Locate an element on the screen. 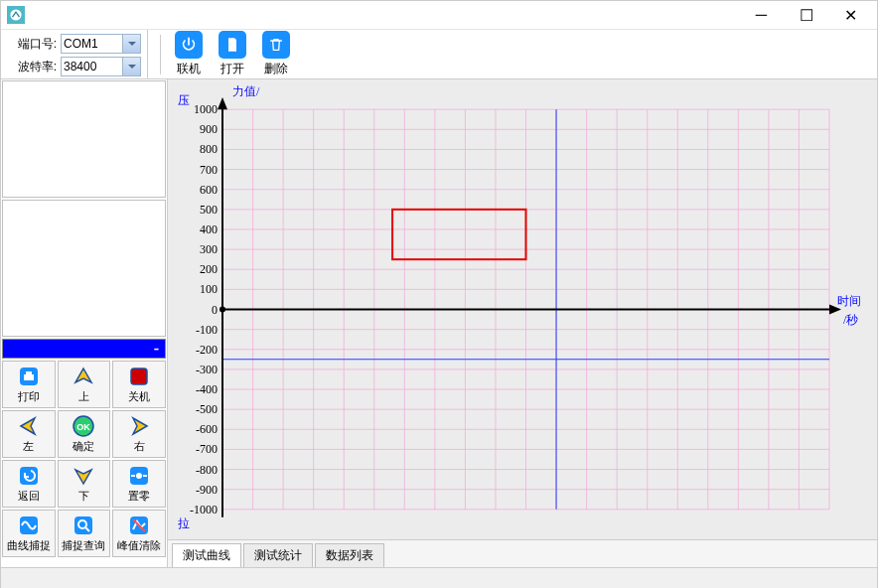  capture-label: 曲线捕捉 is located at coordinates (29, 546).